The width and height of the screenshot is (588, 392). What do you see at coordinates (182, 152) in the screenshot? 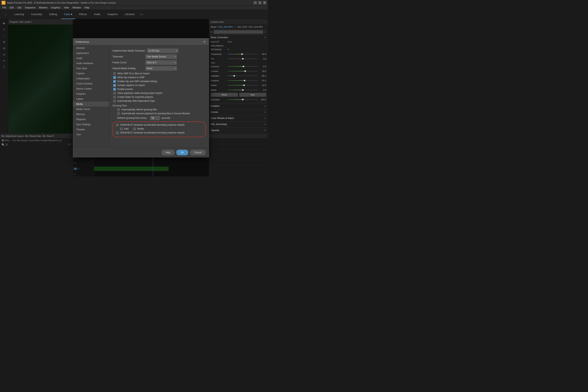
I see `ok-button: OK` at bounding box center [182, 152].